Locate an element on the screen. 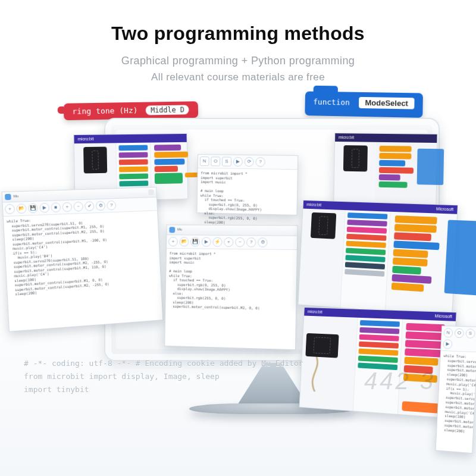 The width and height of the screenshot is (476, 476). watermark: 442 3 is located at coordinates (400, 381).